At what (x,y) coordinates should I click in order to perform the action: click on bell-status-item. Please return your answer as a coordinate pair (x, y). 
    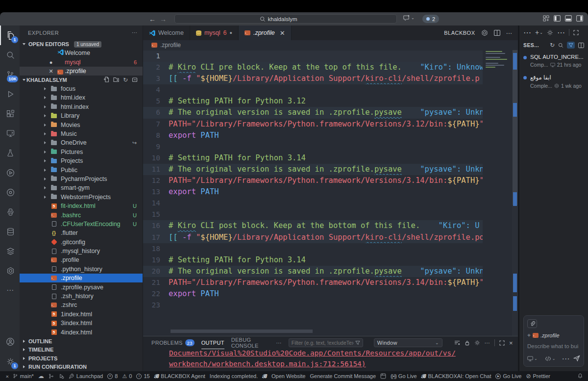
    Looking at the image, I should click on (580, 376).